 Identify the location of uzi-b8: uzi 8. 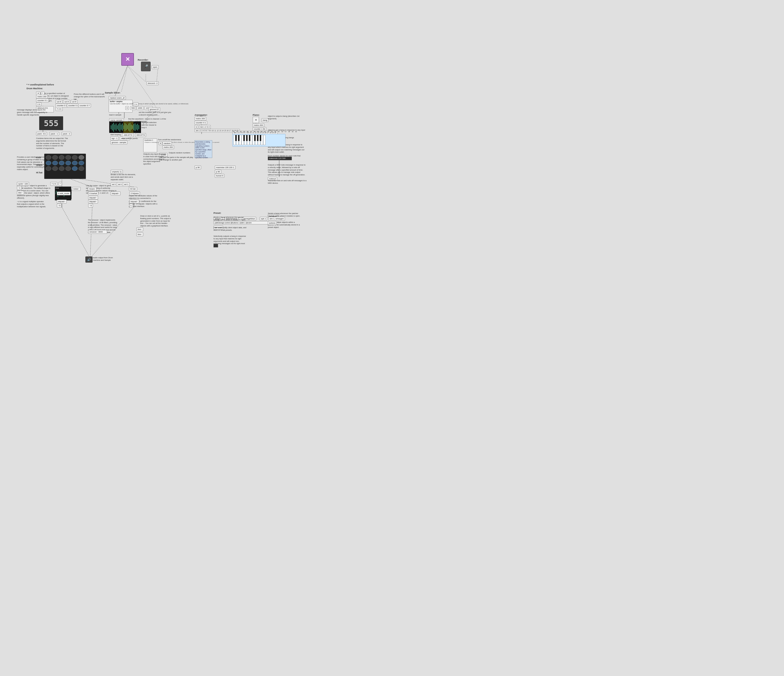
(59, 102).